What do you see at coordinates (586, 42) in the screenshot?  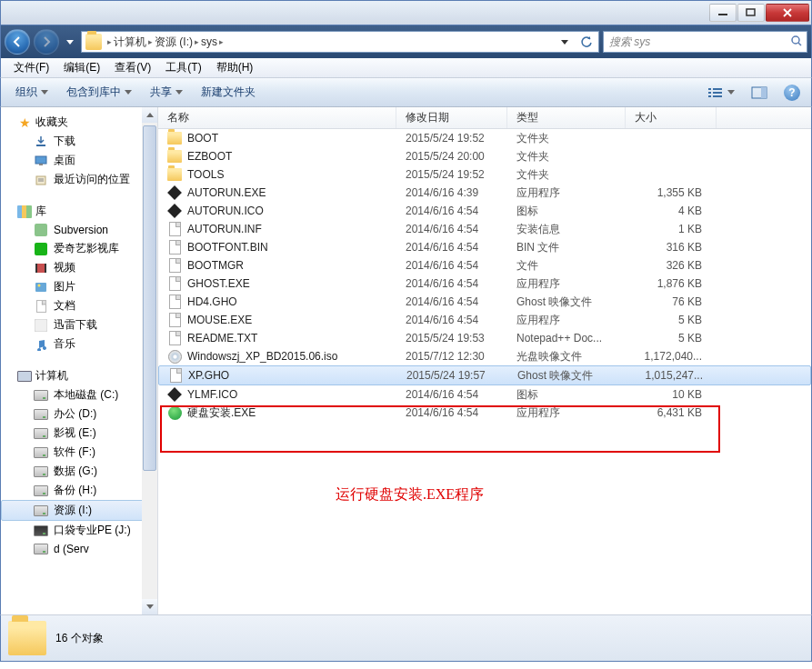 I see `refresh-button` at bounding box center [586, 42].